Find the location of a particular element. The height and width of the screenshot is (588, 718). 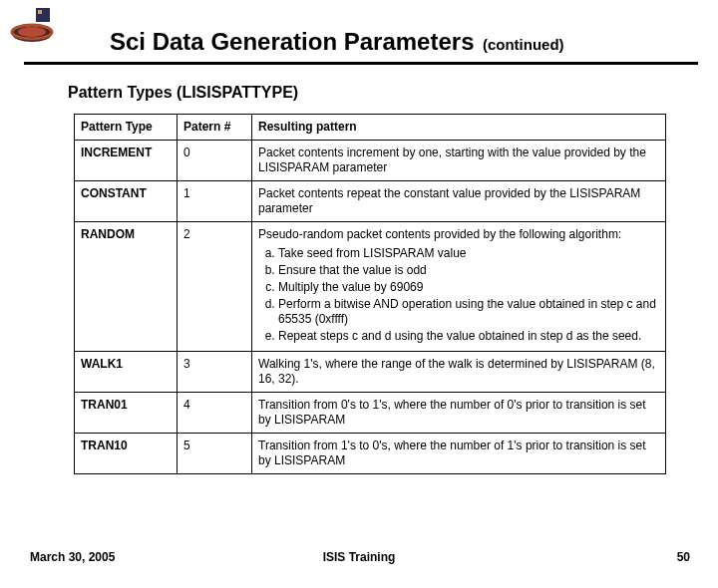

cell-pattern-type: RANDOM is located at coordinates (126, 287).